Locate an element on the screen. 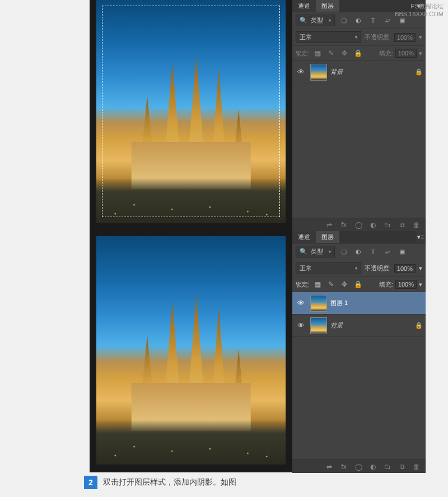  layers-panel-top: 通道 图层 ▾≡ 🔍 类型 ▾ ▢ ◐ T ▱ ▣ 正常 is located at coordinates (359, 115).